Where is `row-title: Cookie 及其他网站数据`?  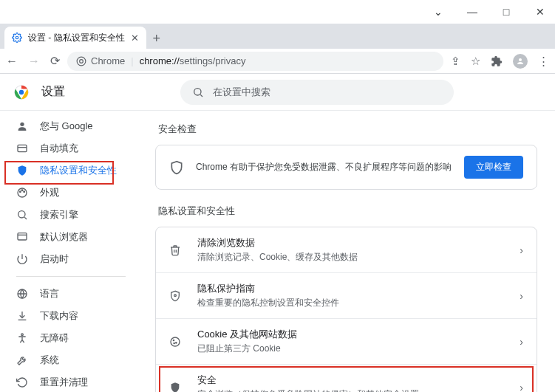
row-title: Cookie 及其他网站数据 is located at coordinates (352, 334).